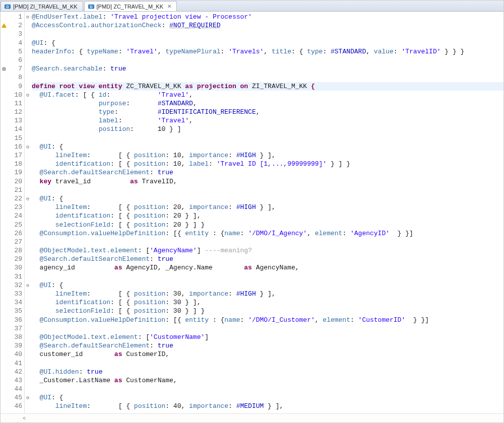  Describe the element at coordinates (268, 121) in the screenshot. I see `code-line: label: 'Travel',` at that location.